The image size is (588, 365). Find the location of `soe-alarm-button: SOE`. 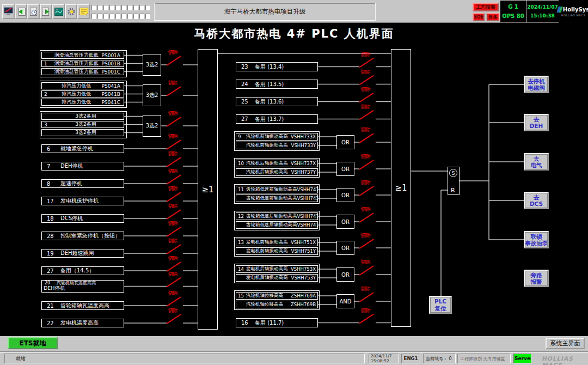

soe-alarm-button: SOE is located at coordinates (479, 17).